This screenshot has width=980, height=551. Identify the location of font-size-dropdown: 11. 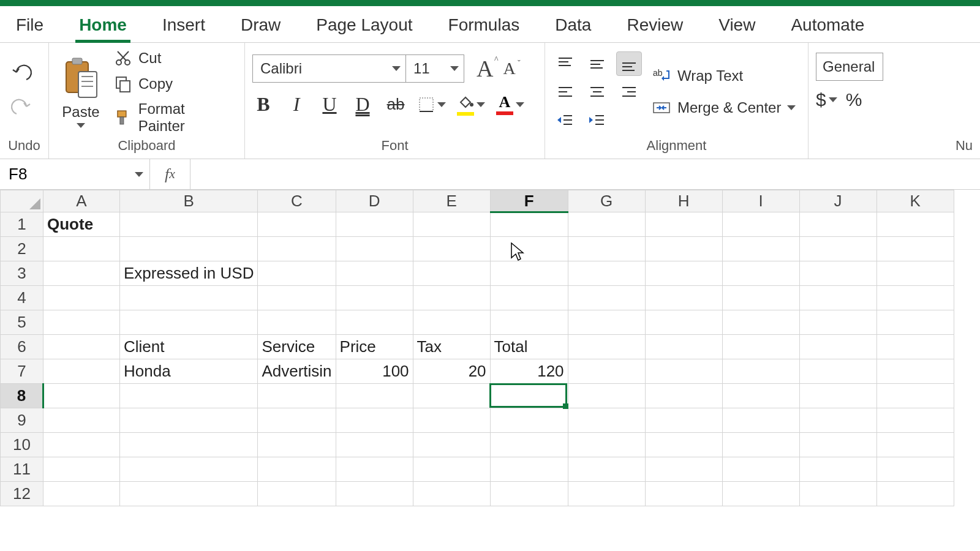
(435, 69).